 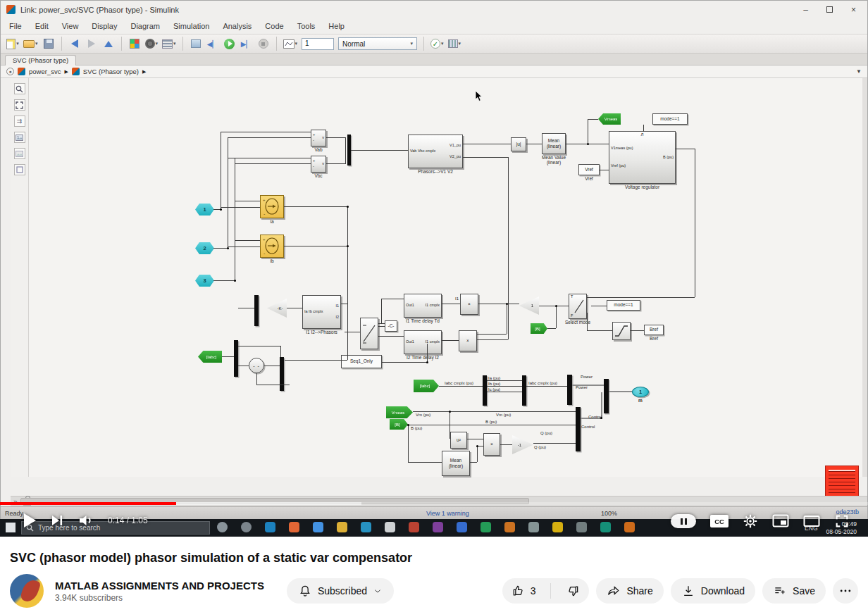 I want to click on dislike-button, so click(x=573, y=591).